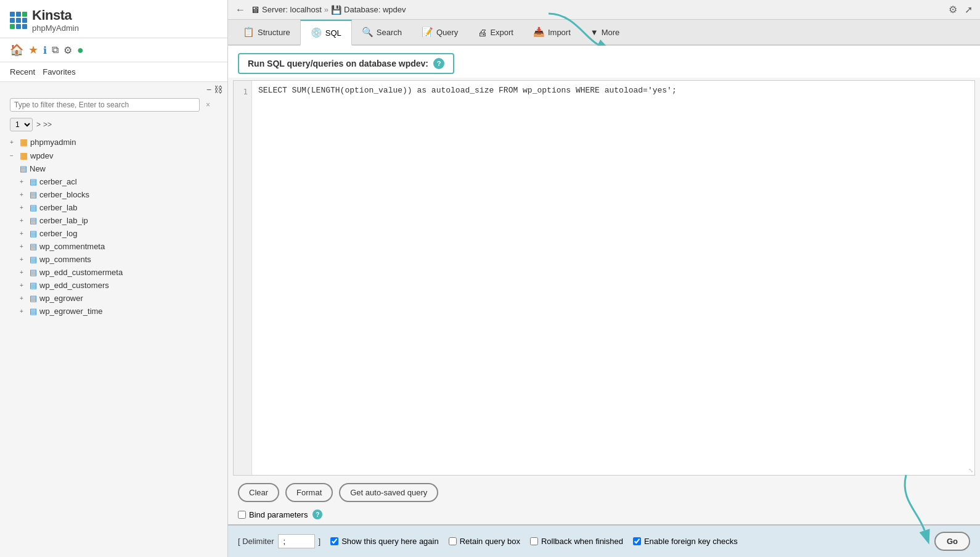 Image resolution: width=980 pixels, height=557 pixels. Describe the element at coordinates (334, 542) in the screenshot. I see `show-query-checkbox` at that location.